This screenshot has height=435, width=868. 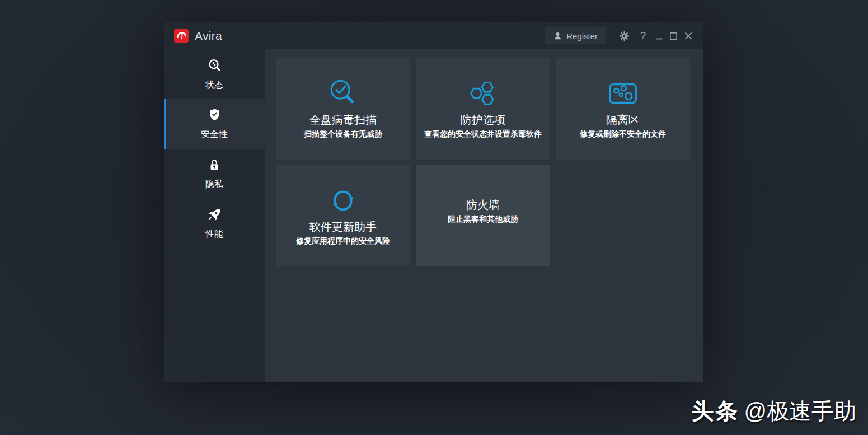 What do you see at coordinates (215, 116) in the screenshot?
I see `shield-check-icon` at bounding box center [215, 116].